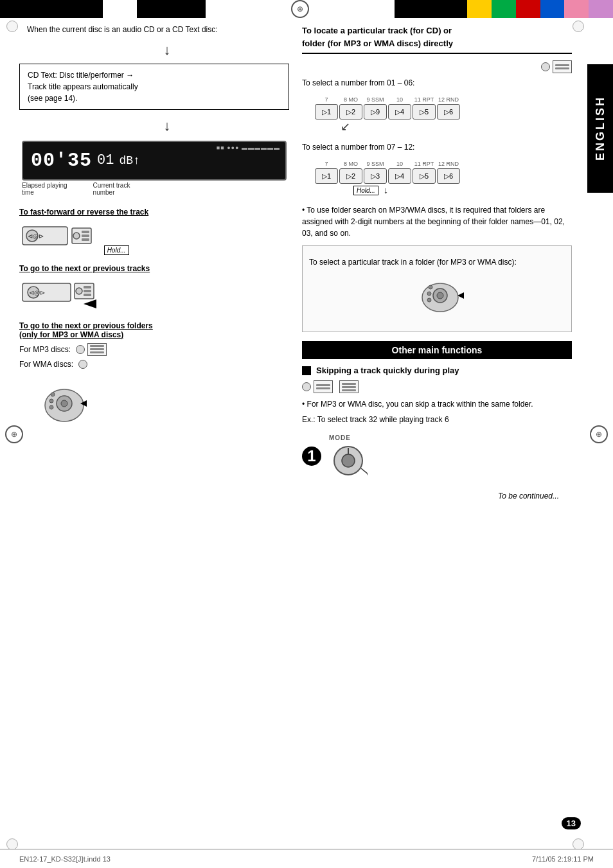  What do you see at coordinates (154, 269) in the screenshot?
I see `next-prev-title: To go to the next or previous tracks` at bounding box center [154, 269].